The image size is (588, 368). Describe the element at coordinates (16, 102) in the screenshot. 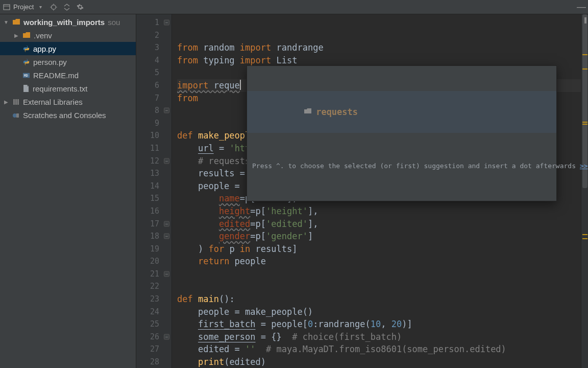

I see `libraries-icon` at that location.